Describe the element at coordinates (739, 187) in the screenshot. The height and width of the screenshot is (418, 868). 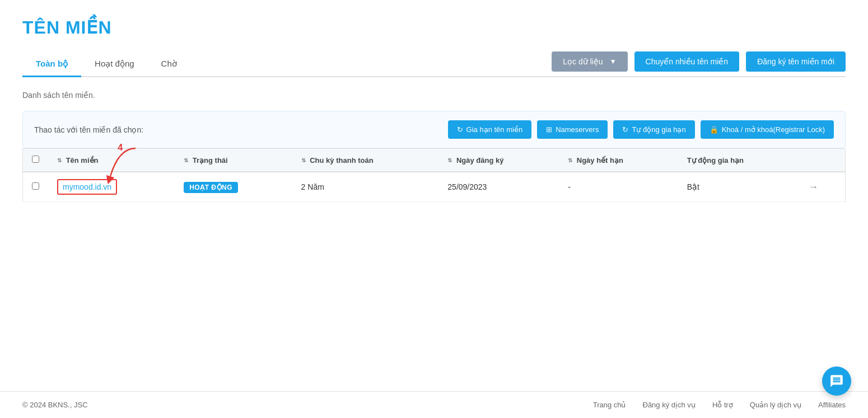
I see `row-auto-renew: Bật` at that location.